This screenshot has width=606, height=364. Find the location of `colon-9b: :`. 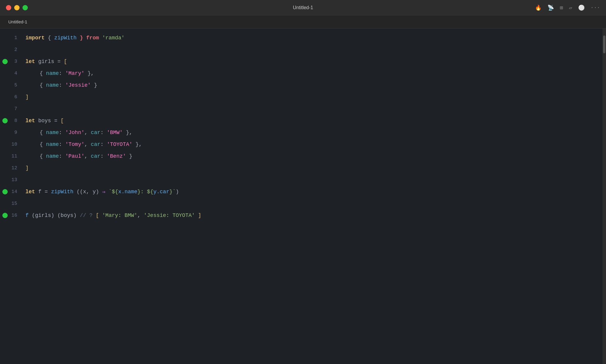

colon-9b: : is located at coordinates (104, 133).